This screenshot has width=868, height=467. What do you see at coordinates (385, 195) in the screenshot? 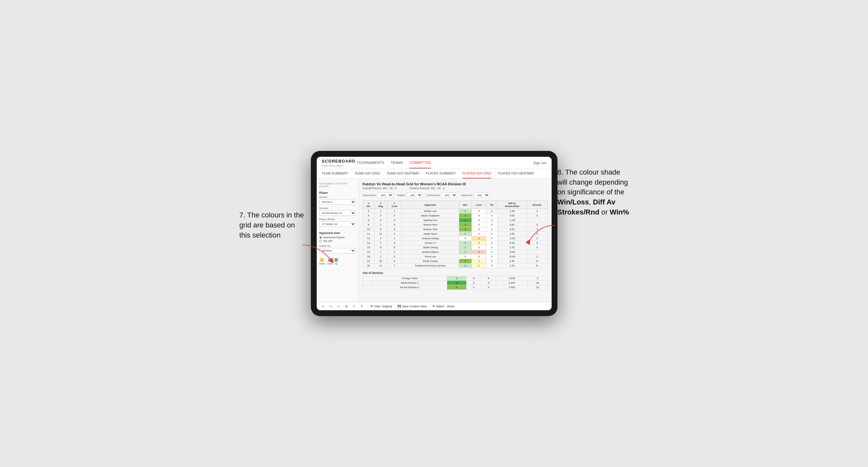
I see `opponents-filter-select: (All)` at bounding box center [385, 195].